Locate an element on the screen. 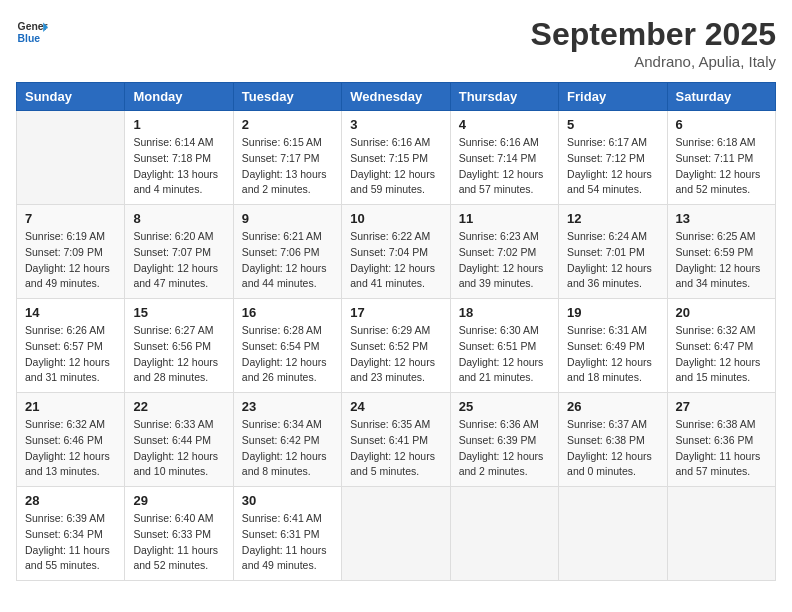 The height and width of the screenshot is (612, 792). day-number: 25 is located at coordinates (504, 406).